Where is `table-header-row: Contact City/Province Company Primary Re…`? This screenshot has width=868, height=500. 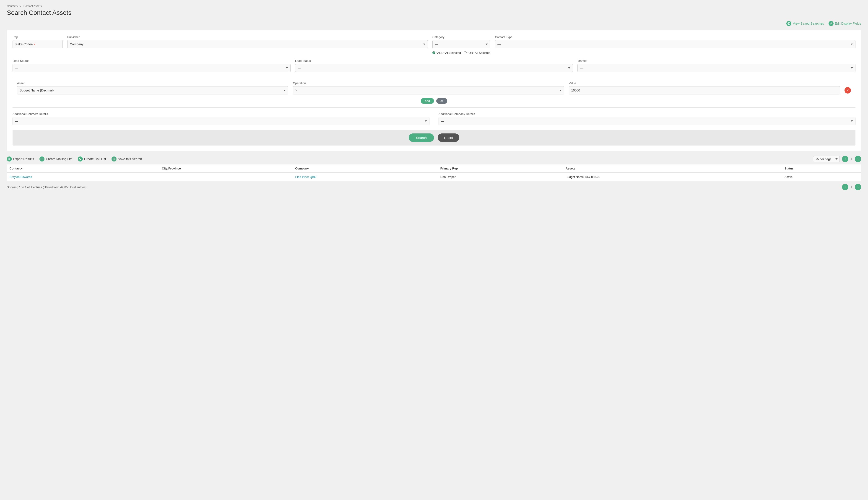 table-header-row: Contact City/Province Company Primary Re… is located at coordinates (434, 169).